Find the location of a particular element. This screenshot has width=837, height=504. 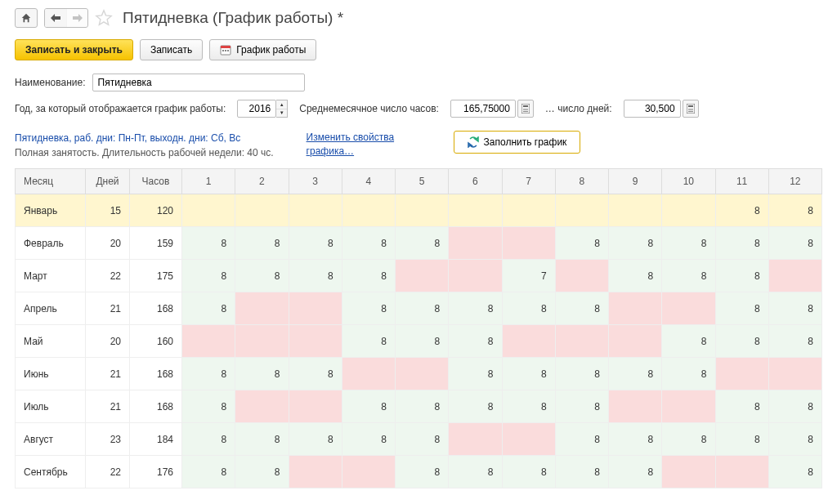

cell-month: Август is located at coordinates (51, 439).